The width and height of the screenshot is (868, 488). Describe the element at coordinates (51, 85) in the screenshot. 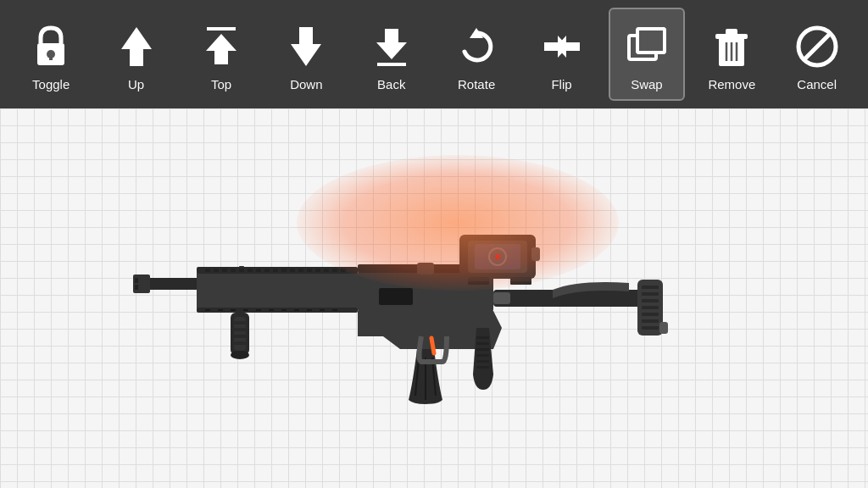

I see `toggle-label: Toggle` at that location.